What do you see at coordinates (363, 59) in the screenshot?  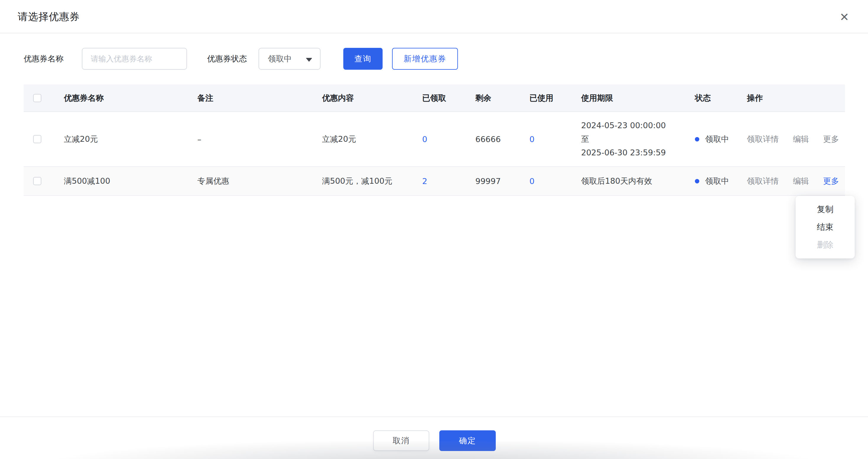 I see `search-button: 查询` at bounding box center [363, 59].